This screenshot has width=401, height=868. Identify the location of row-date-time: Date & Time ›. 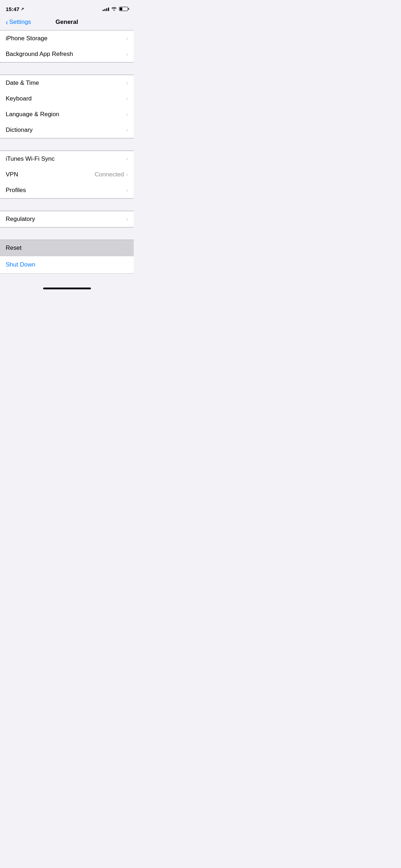
(67, 83).